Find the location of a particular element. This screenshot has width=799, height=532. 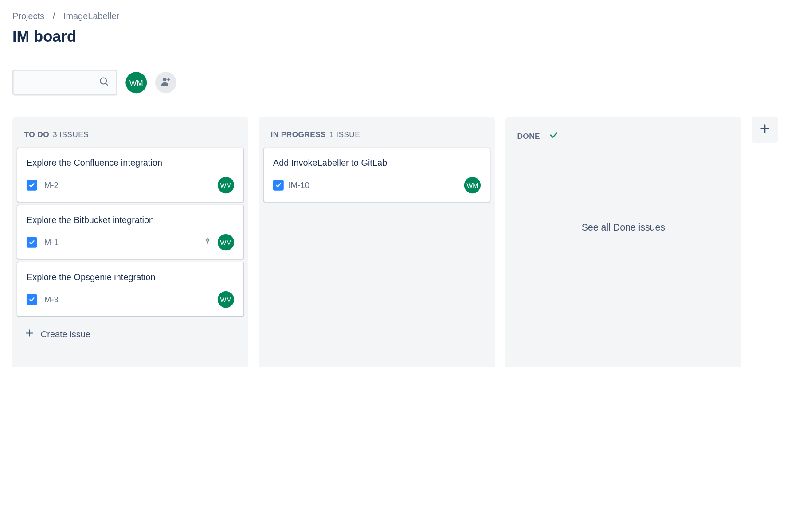

column-name: IN PROGRESS is located at coordinates (299, 134).